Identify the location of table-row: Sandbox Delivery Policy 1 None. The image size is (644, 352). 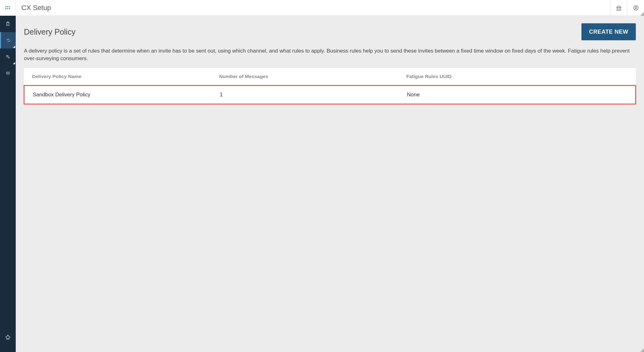
(330, 95).